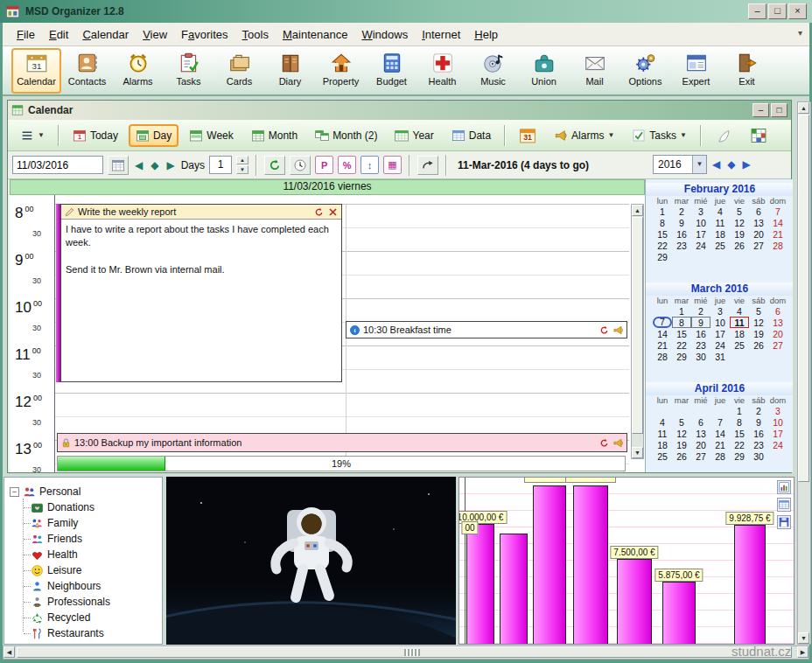  I want to click on menu-overflow-chevron: ▾, so click(800, 33).